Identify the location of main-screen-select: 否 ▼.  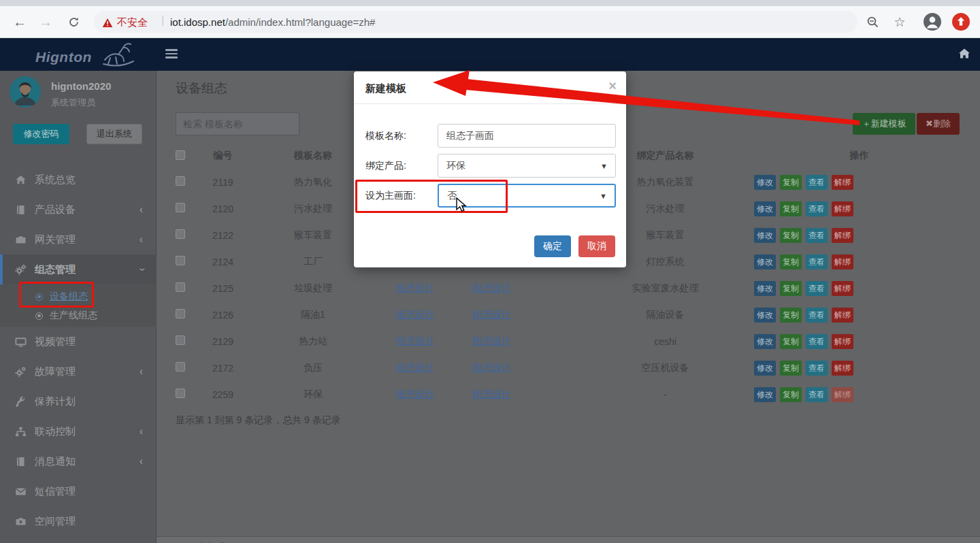
(527, 196).